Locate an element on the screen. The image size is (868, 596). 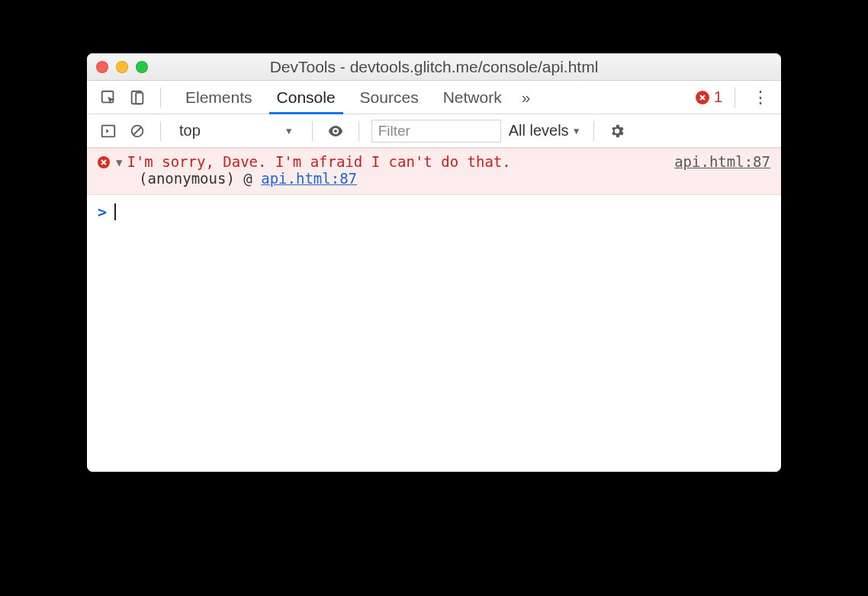
execution-context-select: top ▼ is located at coordinates (236, 131).